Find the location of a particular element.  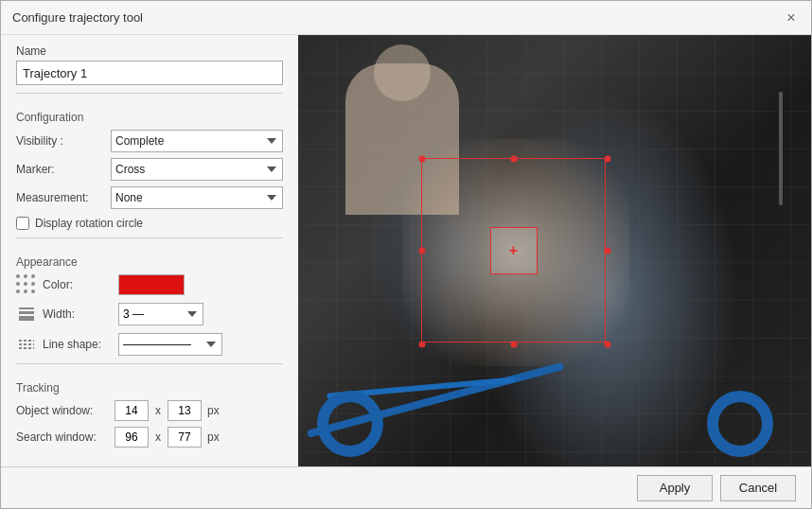

visibility-label: Visibility : is located at coordinates (63, 141).